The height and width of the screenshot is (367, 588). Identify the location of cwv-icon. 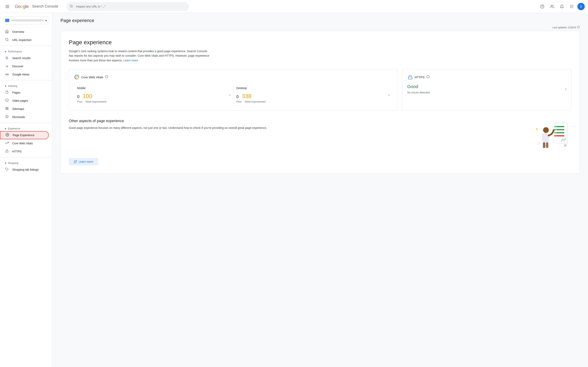
(7, 143).